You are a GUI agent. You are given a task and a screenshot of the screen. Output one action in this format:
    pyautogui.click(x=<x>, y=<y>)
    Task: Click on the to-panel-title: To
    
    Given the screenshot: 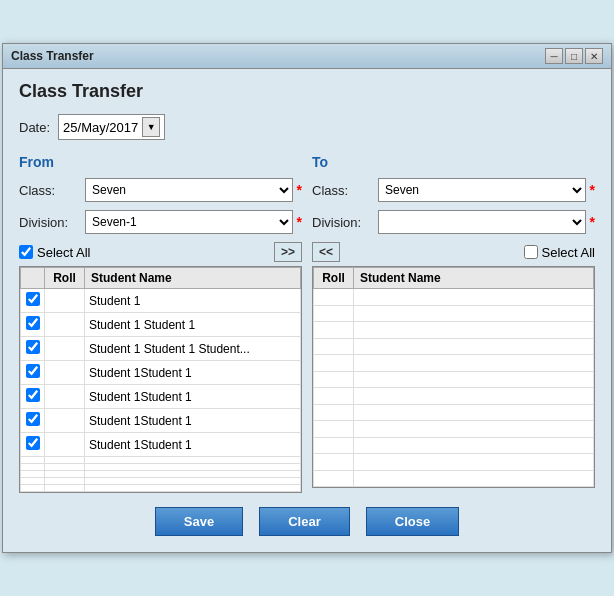 What is the action you would take?
    pyautogui.click(x=454, y=162)
    